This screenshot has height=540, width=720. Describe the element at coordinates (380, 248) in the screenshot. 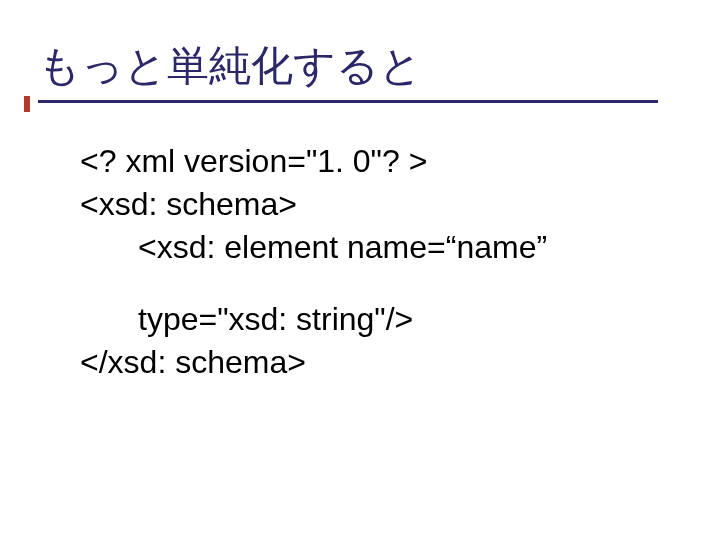

I see `code-line-3: <xsd: element name=“name”` at that location.